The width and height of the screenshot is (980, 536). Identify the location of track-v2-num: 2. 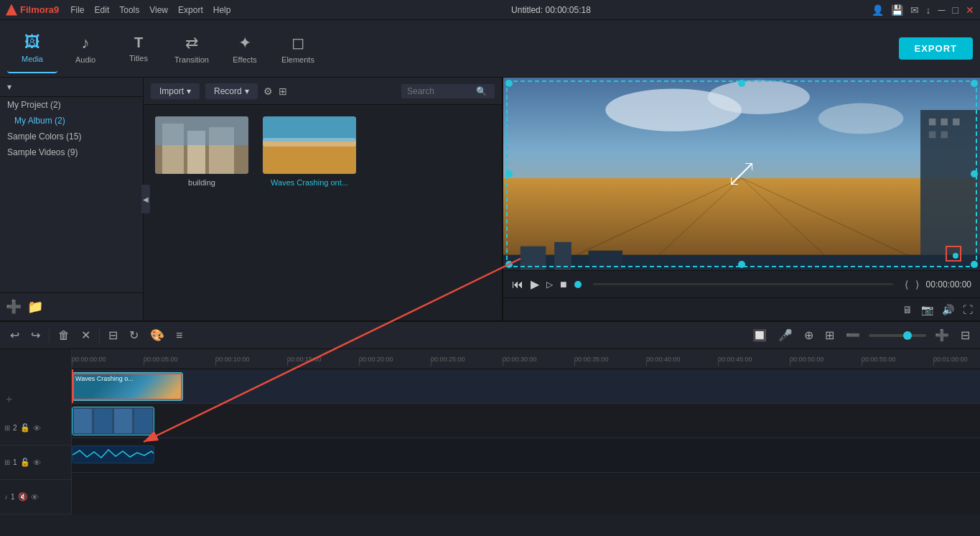
(15, 428).